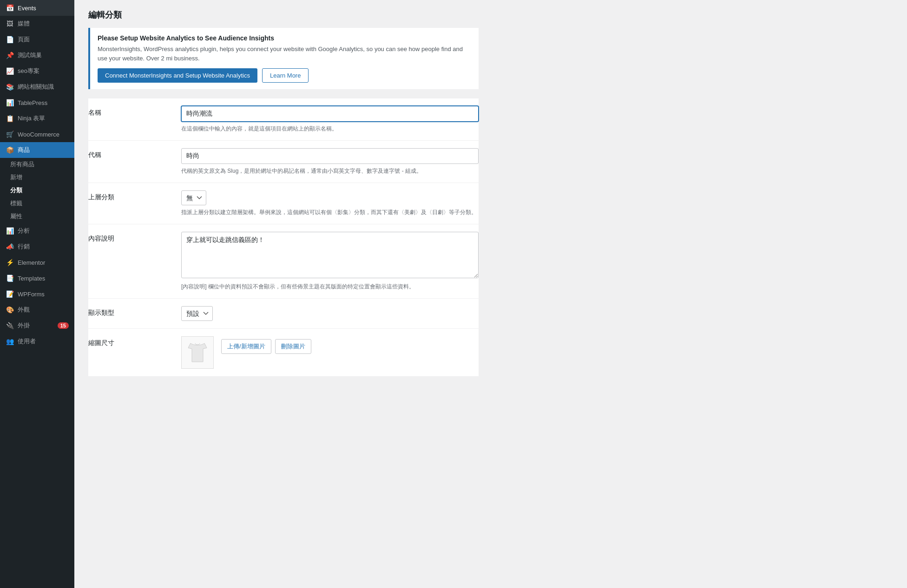 This screenshot has width=907, height=588. I want to click on sidebar-item-testing: 📌 測試鴿巢, so click(37, 55).